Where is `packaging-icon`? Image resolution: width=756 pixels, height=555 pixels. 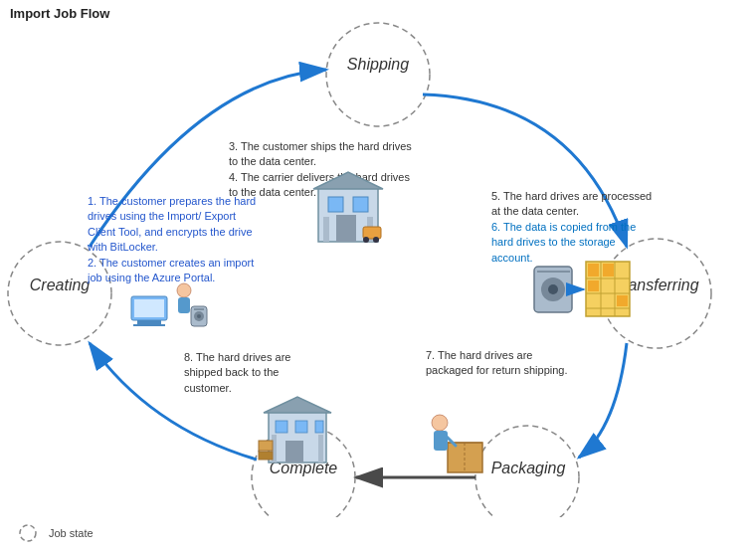
packaging-icon is located at coordinates (460, 443).